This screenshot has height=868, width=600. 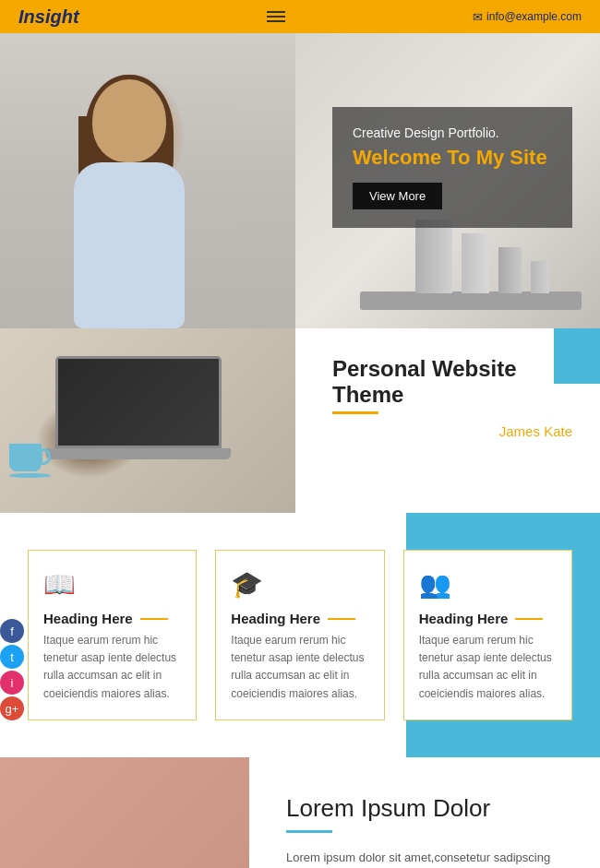 What do you see at coordinates (12, 708) in the screenshot?
I see `social-google-button: g+` at bounding box center [12, 708].